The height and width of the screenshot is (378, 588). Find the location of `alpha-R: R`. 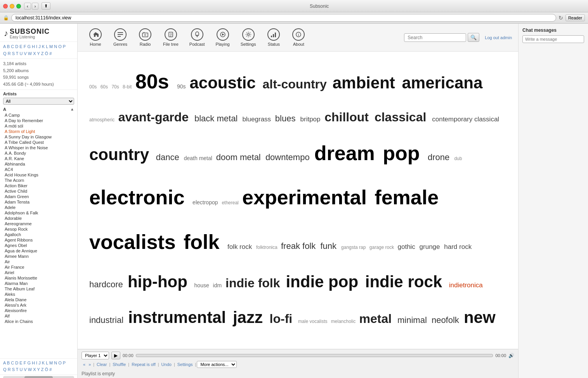

alpha-R: R is located at coordinates (9, 54).